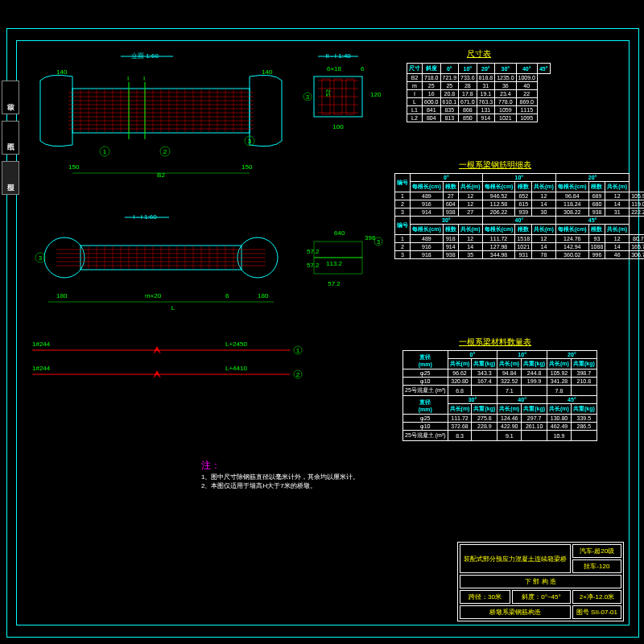 Image resolution: width=644 pixels, height=644 pixels. What do you see at coordinates (479, 54) in the screenshot?
I see `table1-title: 尺寸表` at bounding box center [479, 54].